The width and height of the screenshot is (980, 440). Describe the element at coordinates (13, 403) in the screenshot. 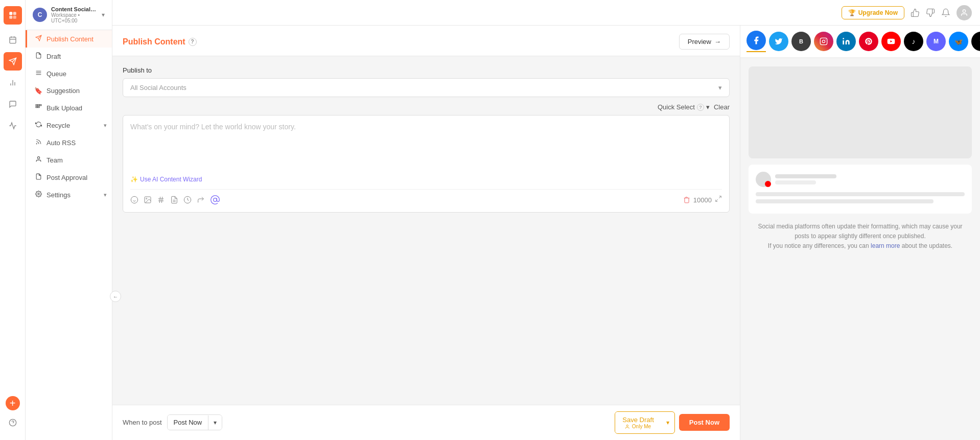

I see `sidebar-icon-add: +` at that location.